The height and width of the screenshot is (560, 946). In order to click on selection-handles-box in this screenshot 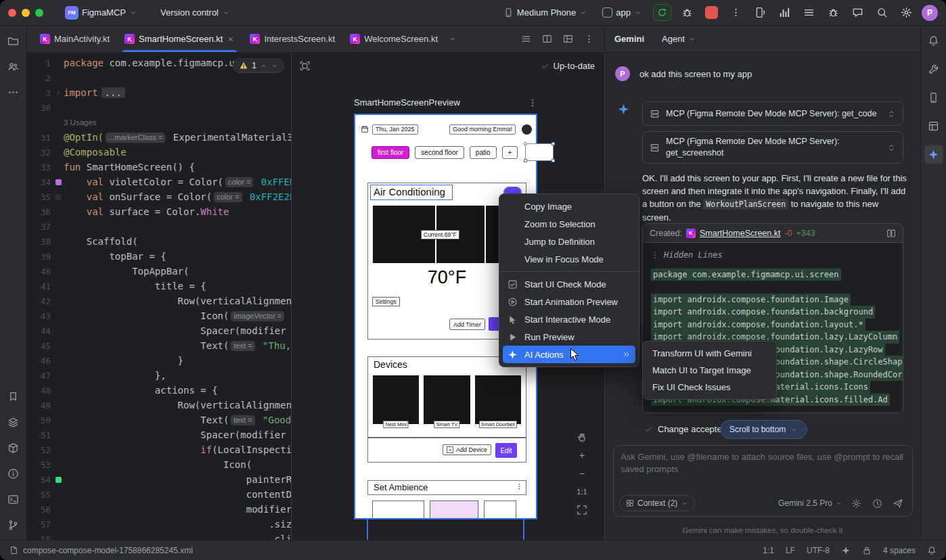, I will do `click(539, 152)`.